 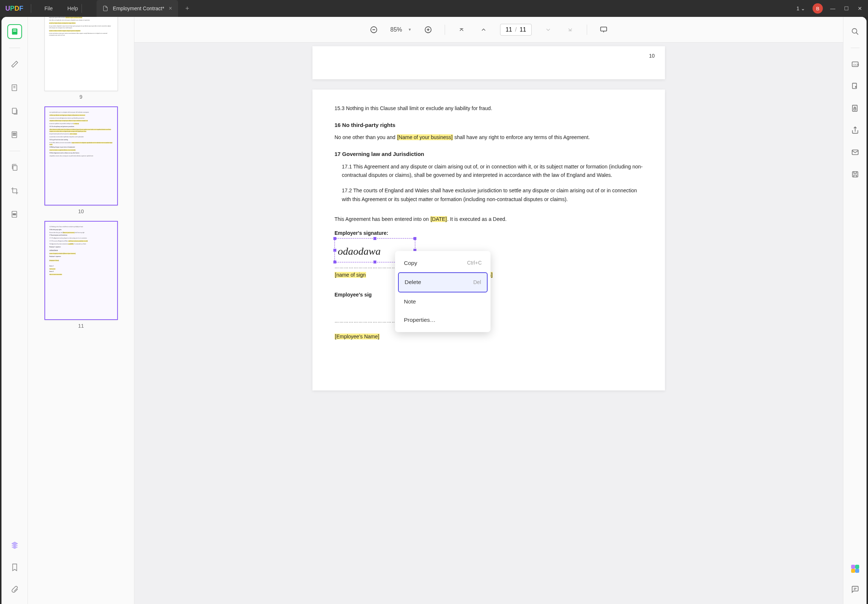 What do you see at coordinates (855, 32) in the screenshot?
I see `search-tool` at bounding box center [855, 32].